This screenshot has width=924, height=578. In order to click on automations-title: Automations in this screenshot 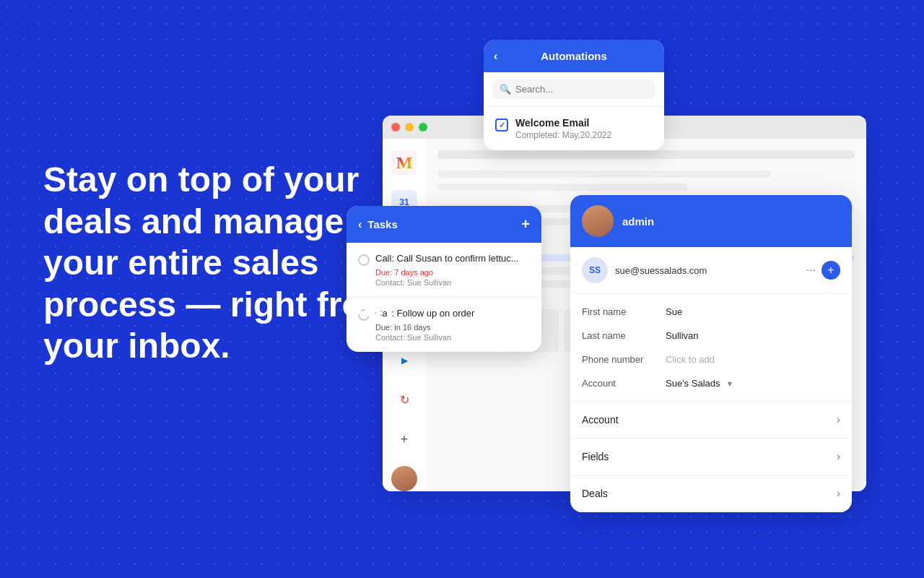, I will do `click(574, 56)`.